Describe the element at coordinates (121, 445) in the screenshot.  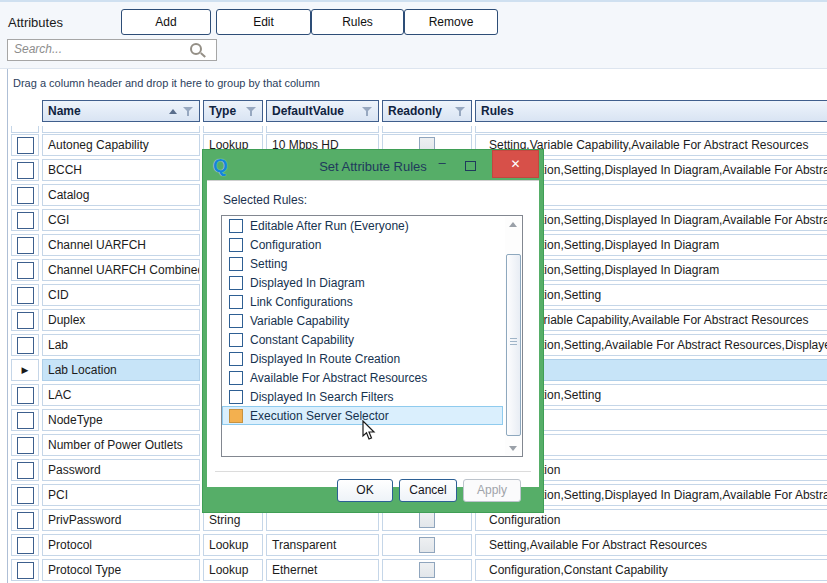
I see `cell-name: Number of Power Outlets` at that location.